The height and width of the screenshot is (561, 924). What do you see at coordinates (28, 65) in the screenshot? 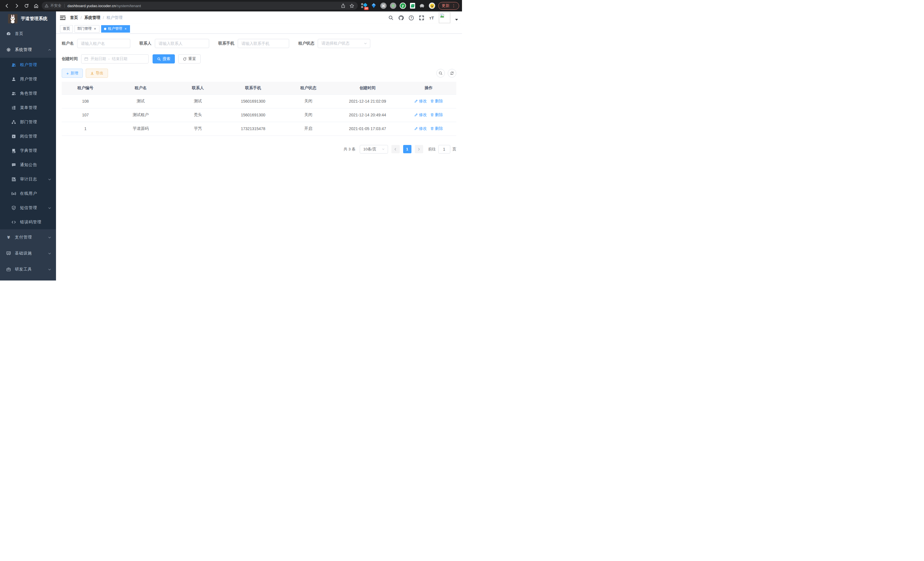
I see `sidebar-item-tenant-management: 租户管理` at bounding box center [28, 65].